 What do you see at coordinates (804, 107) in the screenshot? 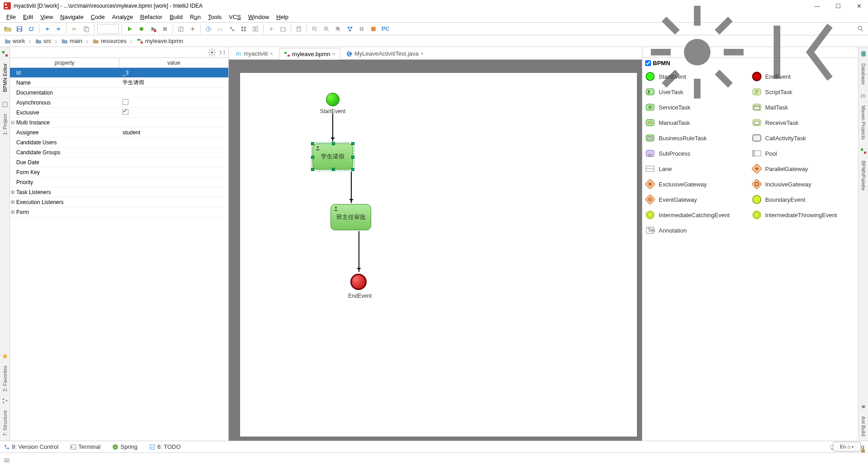
I see `palette-item: MailTask` at bounding box center [804, 107].